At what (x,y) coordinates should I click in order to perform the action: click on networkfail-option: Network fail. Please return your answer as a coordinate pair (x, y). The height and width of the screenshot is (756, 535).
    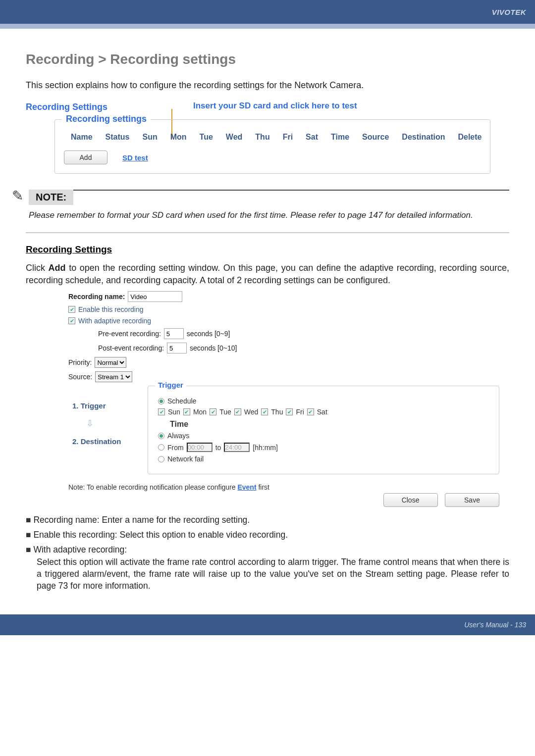
    Looking at the image, I should click on (323, 459).